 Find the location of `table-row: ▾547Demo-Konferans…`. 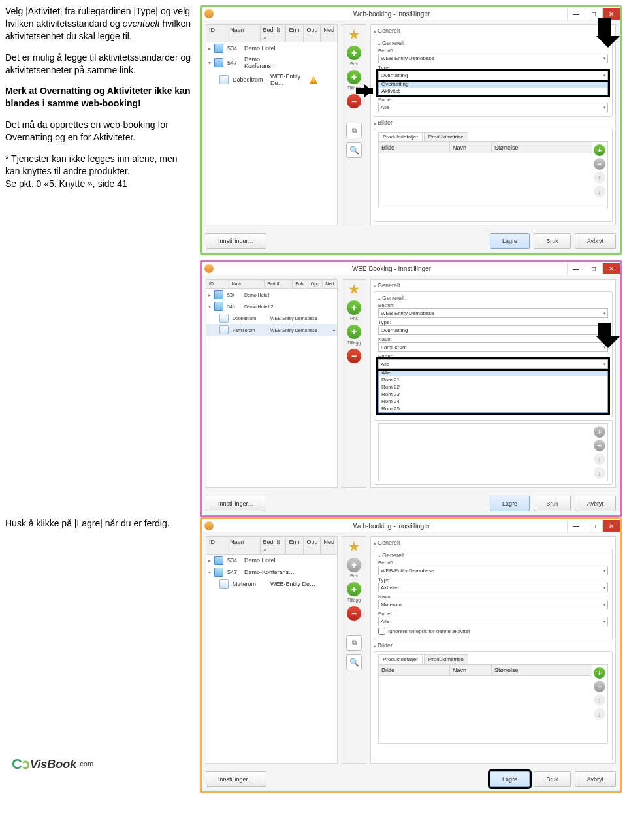

table-row: ▾547Demo-Konferans… is located at coordinates (272, 572).